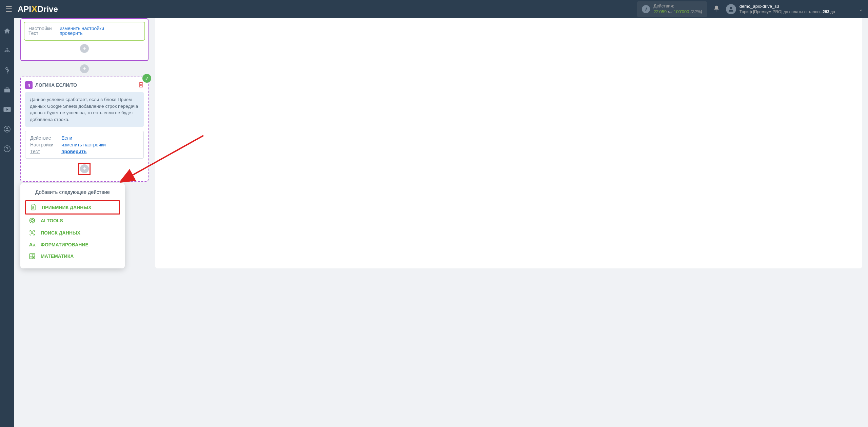 This screenshot has height=427, width=868. What do you see at coordinates (7, 70) in the screenshot?
I see `sidebar-billing` at bounding box center [7, 70].